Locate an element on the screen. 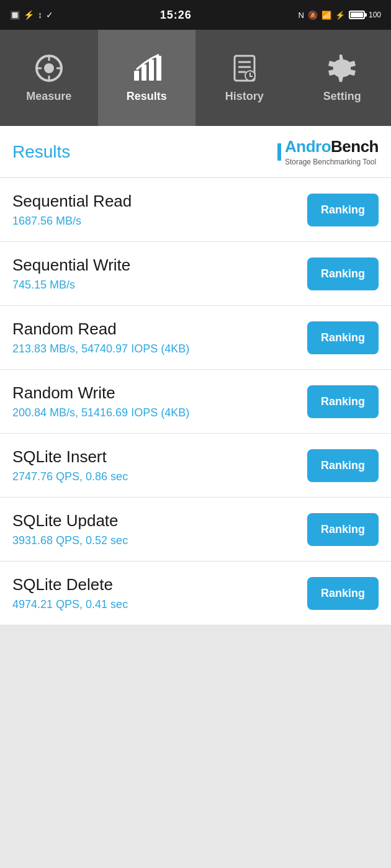 The width and height of the screenshot is (391, 868). results-header: Results AndroBench Storage Benchmarking … is located at coordinates (196, 152).